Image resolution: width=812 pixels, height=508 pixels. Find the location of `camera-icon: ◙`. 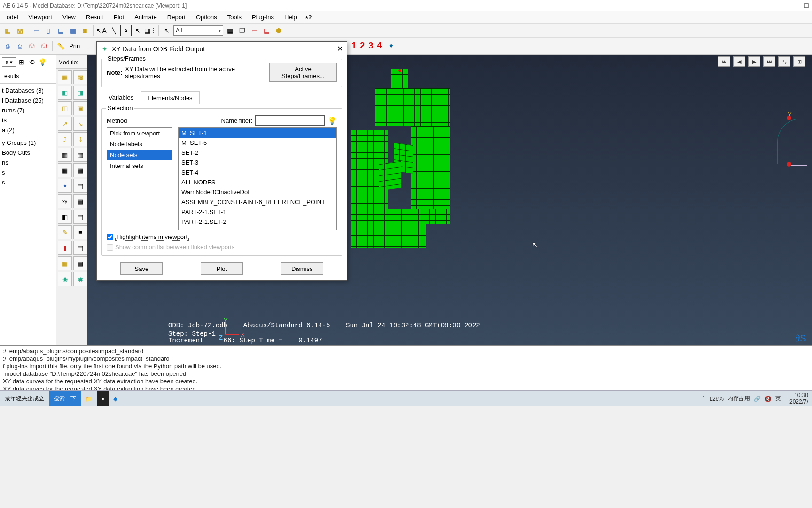

camera-icon: ◙ is located at coordinates (85, 31).